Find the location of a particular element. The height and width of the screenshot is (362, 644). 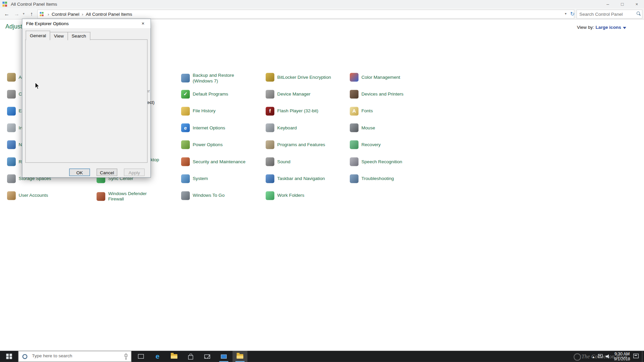

address-bar: › Control Panel › All Control Panel Item… is located at coordinates (306, 14).